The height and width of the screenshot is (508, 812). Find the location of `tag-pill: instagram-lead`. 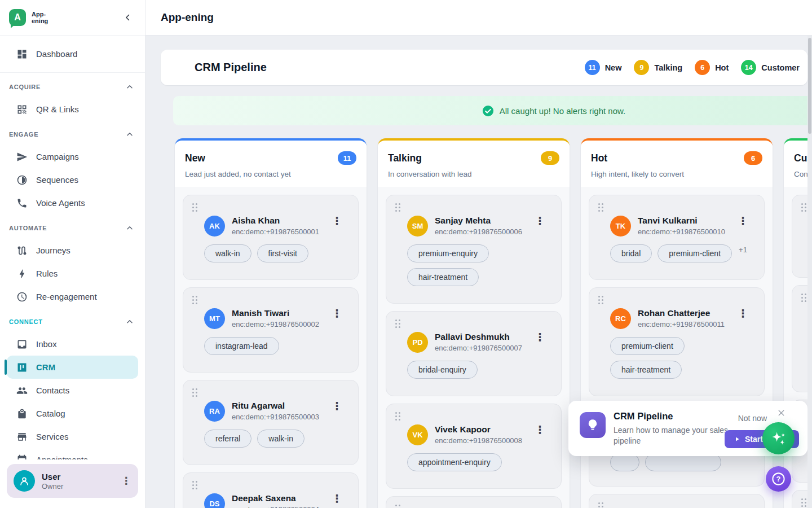

tag-pill: instagram-lead is located at coordinates (241, 346).